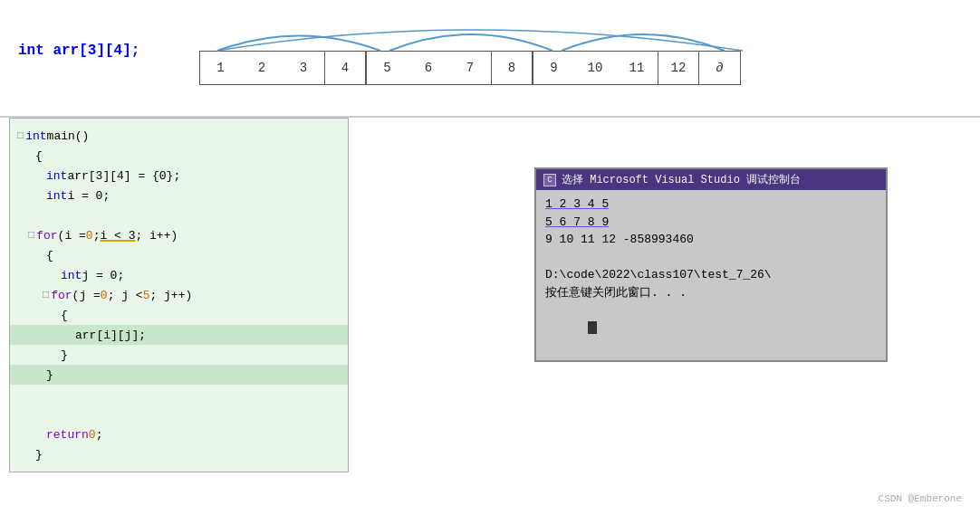  What do you see at coordinates (681, 179) in the screenshot?
I see `console-title: 选择 Microsoft Visual Studio 调试控制台` at bounding box center [681, 179].